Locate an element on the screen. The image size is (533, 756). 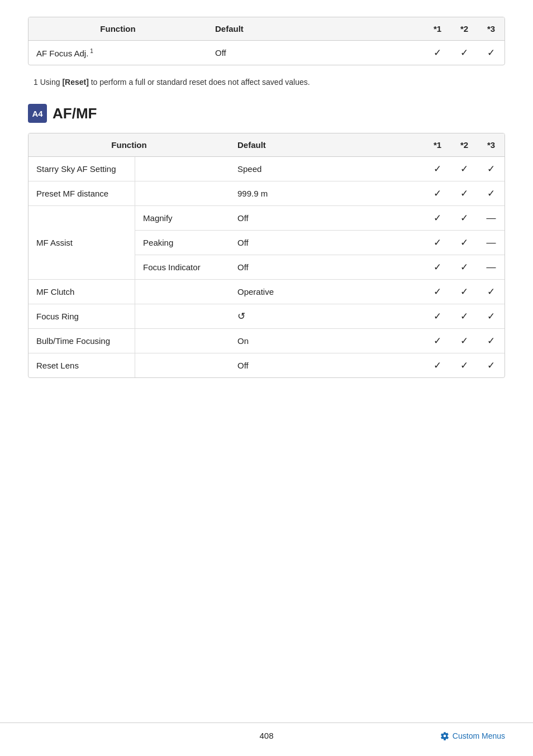
table-row: Starry Sky AF SettingSpeed✓✓✓ is located at coordinates (266, 169).